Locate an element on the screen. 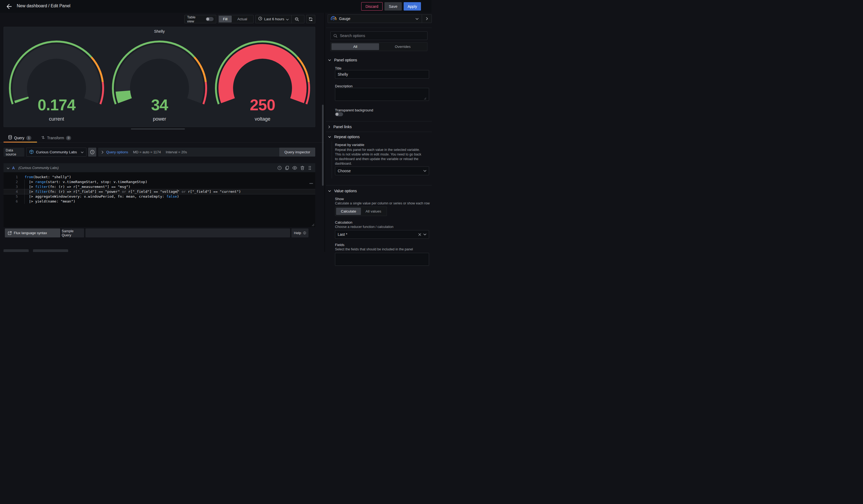 The width and height of the screenshot is (863, 504). code-line: 5 |> aggregateWindow(every: v.windowPeri… is located at coordinates (160, 197).